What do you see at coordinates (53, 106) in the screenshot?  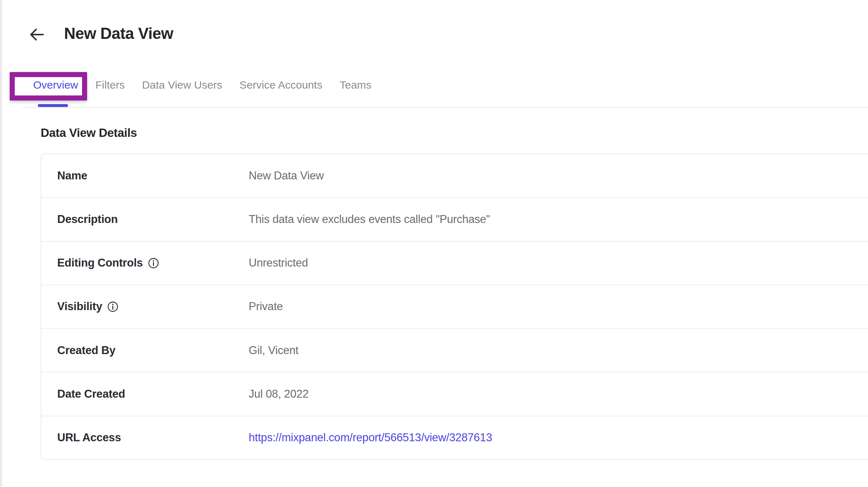 I see `active-tab-indicator` at bounding box center [53, 106].